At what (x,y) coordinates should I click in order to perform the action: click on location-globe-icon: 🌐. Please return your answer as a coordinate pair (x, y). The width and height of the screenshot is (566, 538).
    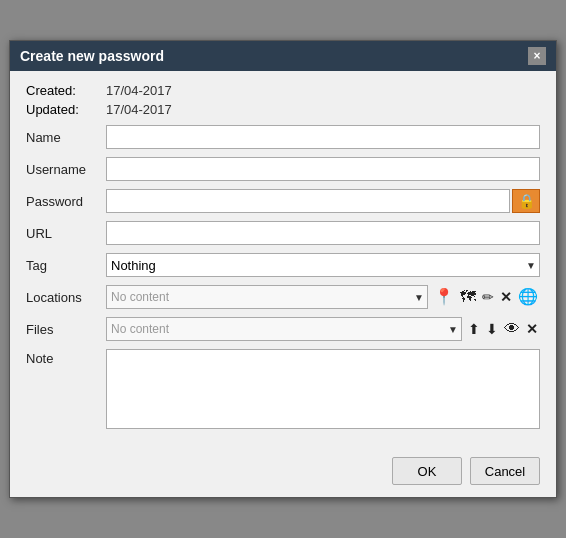
    Looking at the image, I should click on (528, 297).